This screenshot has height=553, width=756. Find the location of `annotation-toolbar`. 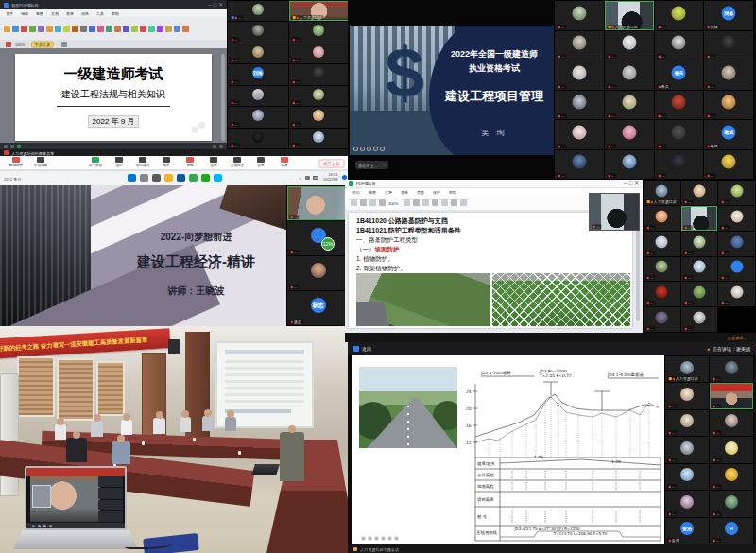

annotation-toolbar is located at coordinates (369, 149).